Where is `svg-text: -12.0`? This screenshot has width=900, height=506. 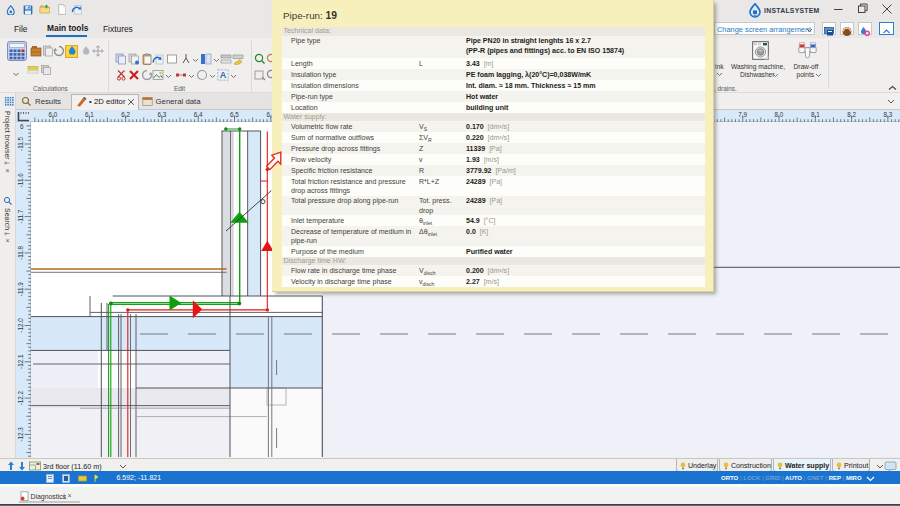 svg-text: -12.0 is located at coordinates (20, 326).